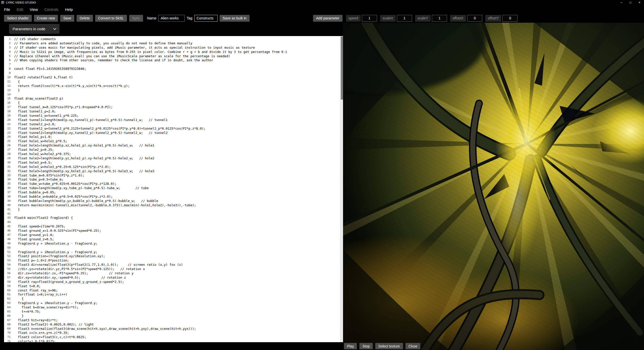  Describe the element at coordinates (174, 129) in the screenshot. I see `code-line: 22 float tunnel2_w=tunnel2_p*0.2125+tunn…` at that location.